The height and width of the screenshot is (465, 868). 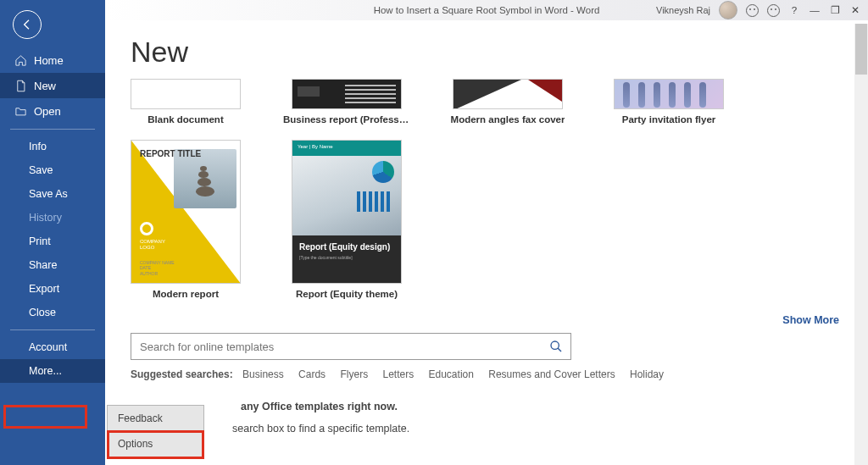 What do you see at coordinates (20, 60) in the screenshot?
I see `home-icon` at bounding box center [20, 60].